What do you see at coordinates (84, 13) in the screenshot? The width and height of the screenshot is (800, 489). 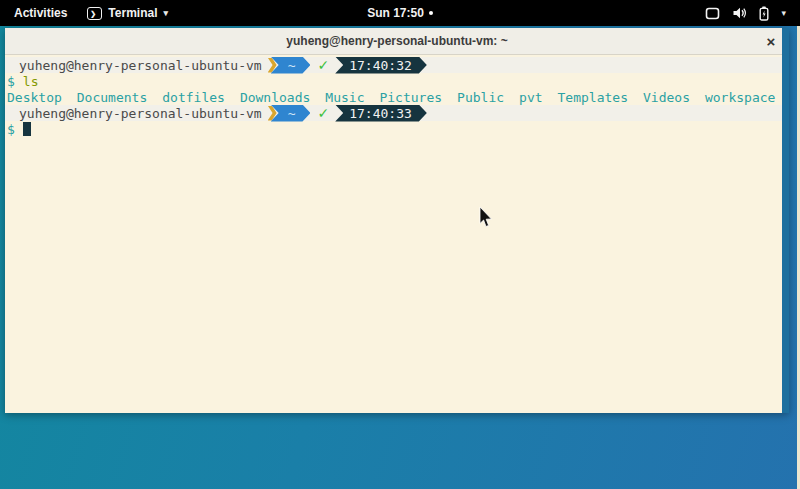 I see `top-bar-left: Activities ❯ Terminal ▾` at bounding box center [84, 13].